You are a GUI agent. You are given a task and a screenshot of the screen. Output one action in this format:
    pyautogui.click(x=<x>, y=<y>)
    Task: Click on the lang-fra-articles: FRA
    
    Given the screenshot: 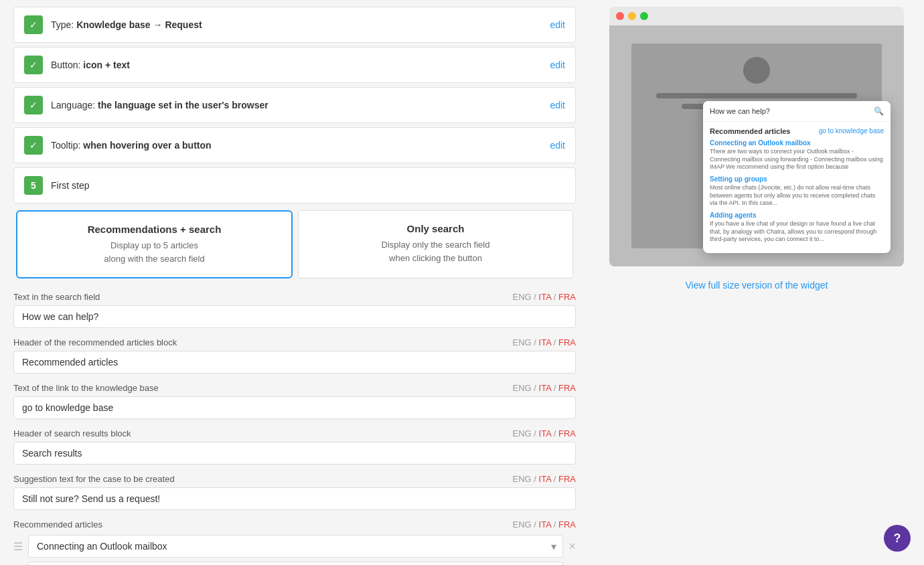 What is the action you would take?
    pyautogui.click(x=567, y=525)
    